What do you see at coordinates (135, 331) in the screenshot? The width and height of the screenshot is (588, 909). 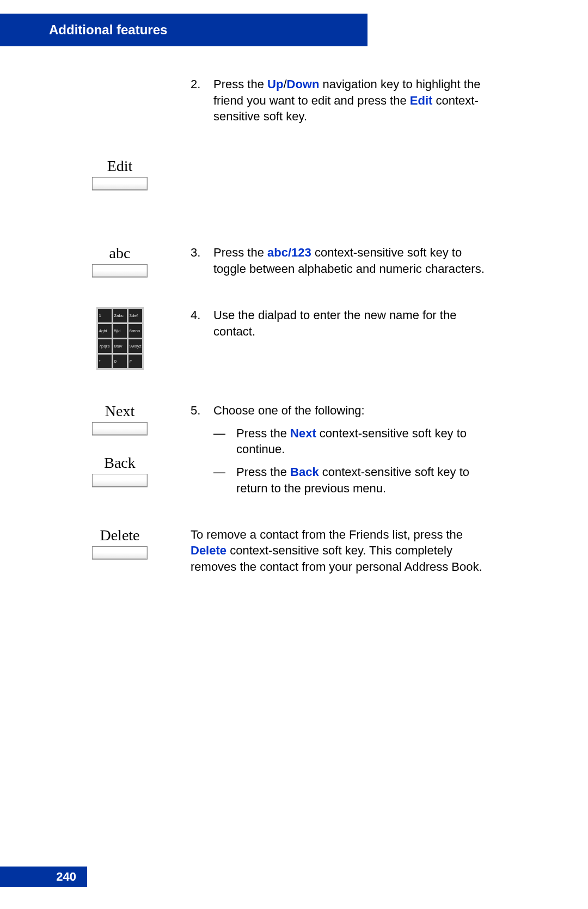 I see `dialpad-key: 6mno` at bounding box center [135, 331].